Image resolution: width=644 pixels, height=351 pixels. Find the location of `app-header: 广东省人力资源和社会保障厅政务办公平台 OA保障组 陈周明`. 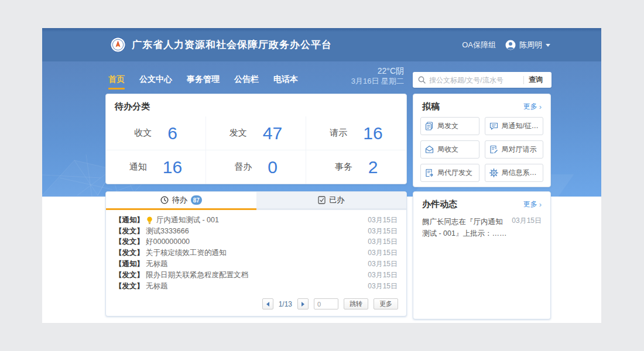

app-header: 广东省人力资源和社会保障厅政务办公平台 OA保障组 陈周明 is located at coordinates (322, 44).